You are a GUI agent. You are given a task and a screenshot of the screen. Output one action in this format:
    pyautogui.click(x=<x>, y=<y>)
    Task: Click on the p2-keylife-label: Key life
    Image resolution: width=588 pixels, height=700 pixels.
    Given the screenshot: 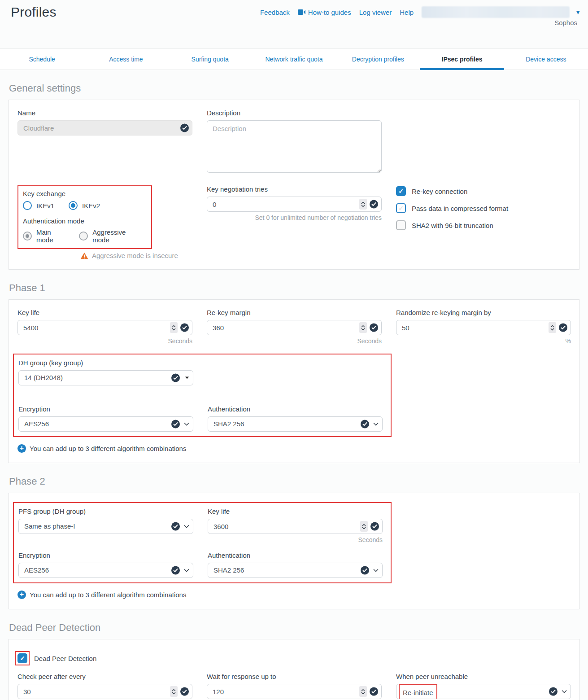 What is the action you would take?
    pyautogui.click(x=295, y=512)
    